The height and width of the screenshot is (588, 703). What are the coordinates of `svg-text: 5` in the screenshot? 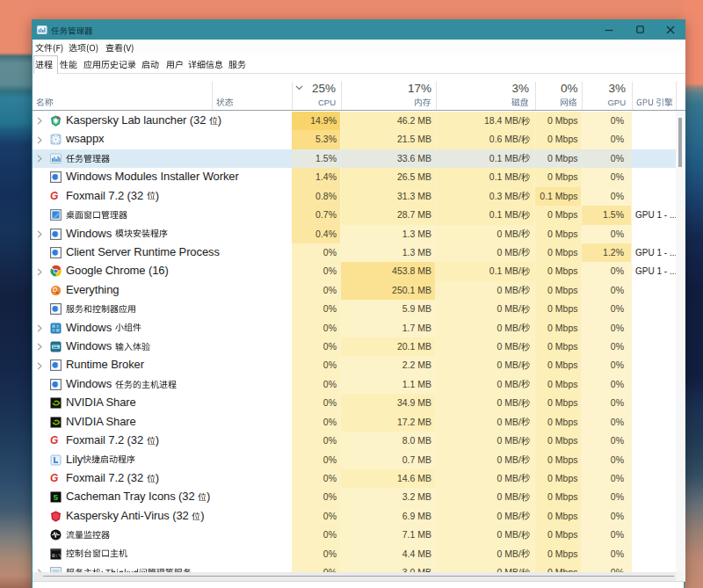 It's located at (56, 497).